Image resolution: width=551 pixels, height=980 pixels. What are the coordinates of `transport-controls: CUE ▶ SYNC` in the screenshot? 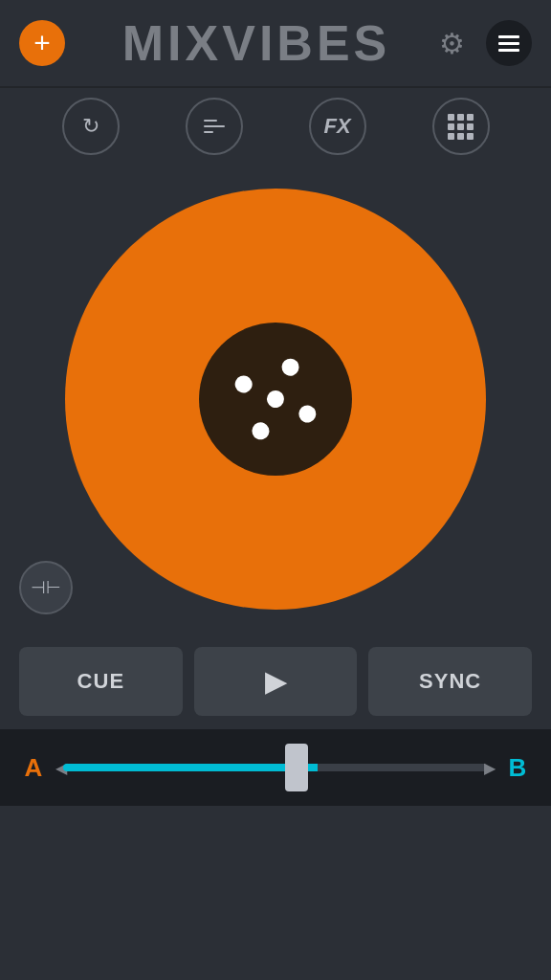 It's located at (276, 681).